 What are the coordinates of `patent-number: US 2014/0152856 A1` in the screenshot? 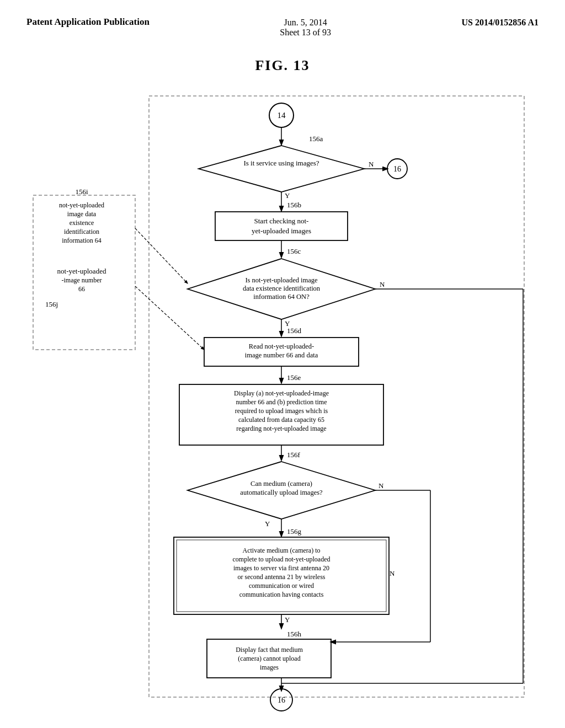 It's located at (500, 22).